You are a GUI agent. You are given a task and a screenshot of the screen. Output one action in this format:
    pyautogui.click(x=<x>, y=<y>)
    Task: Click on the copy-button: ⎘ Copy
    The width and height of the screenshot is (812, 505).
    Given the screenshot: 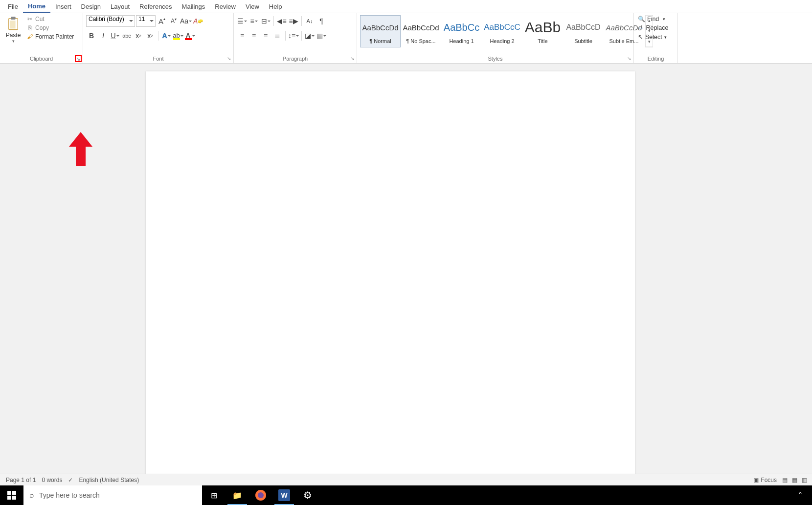 What is the action you would take?
    pyautogui.click(x=50, y=28)
    